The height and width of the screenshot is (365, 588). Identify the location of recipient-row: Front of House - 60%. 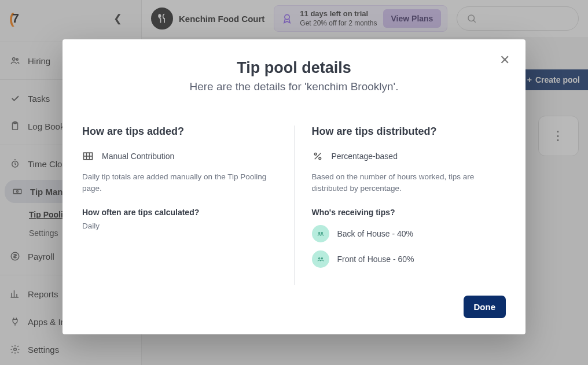
(409, 259).